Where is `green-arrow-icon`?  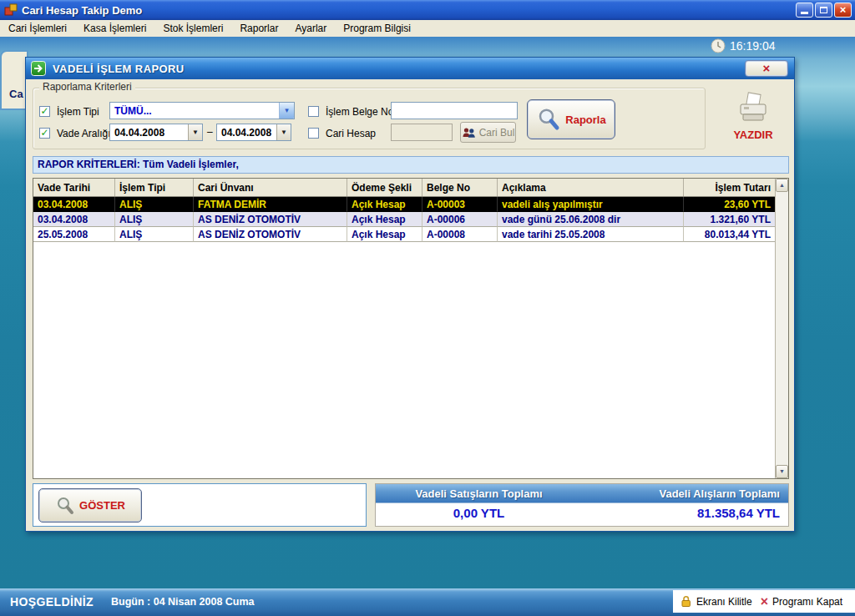 green-arrow-icon is located at coordinates (38, 68).